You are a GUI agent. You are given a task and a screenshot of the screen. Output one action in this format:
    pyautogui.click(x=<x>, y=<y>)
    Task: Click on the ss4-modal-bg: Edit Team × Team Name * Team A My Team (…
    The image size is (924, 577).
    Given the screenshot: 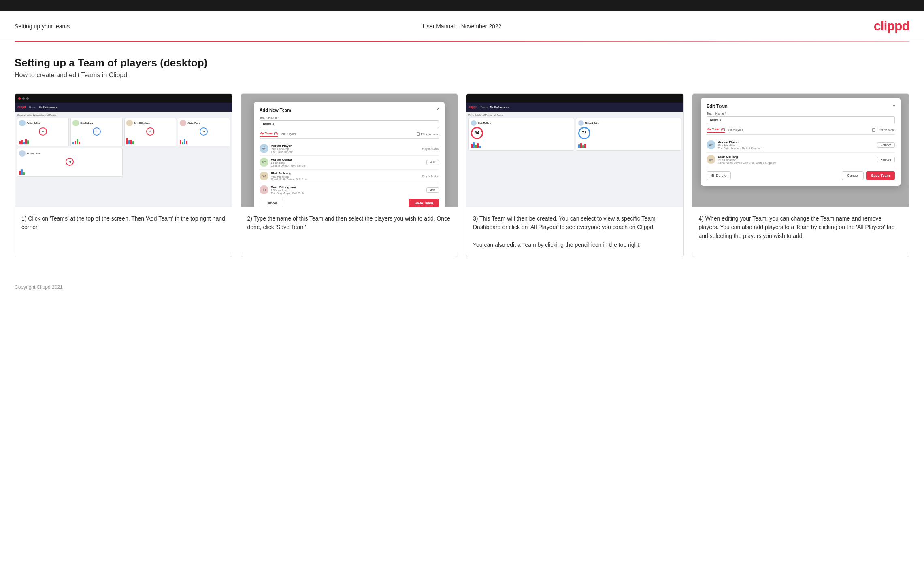 What is the action you would take?
    pyautogui.click(x=801, y=151)
    